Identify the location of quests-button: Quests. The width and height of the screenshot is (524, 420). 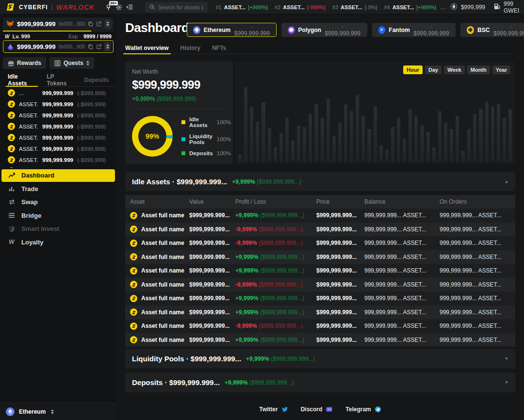
(72, 63).